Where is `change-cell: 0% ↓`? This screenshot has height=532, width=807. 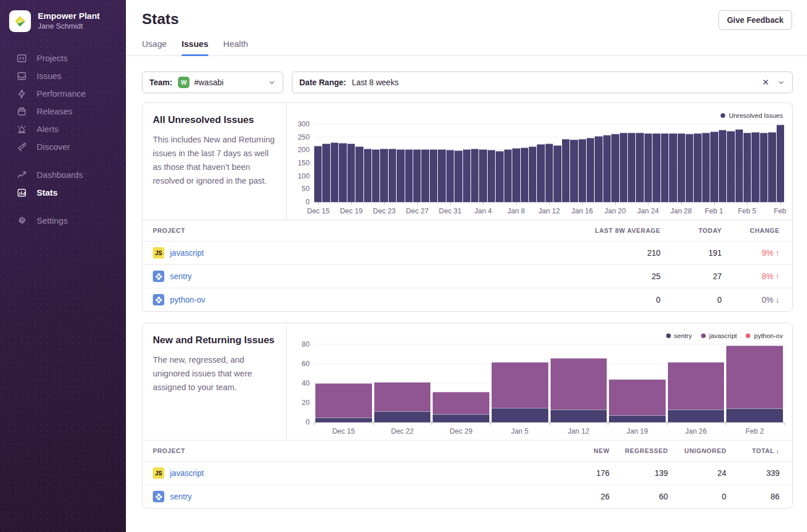
change-cell: 0% ↓ is located at coordinates (751, 300).